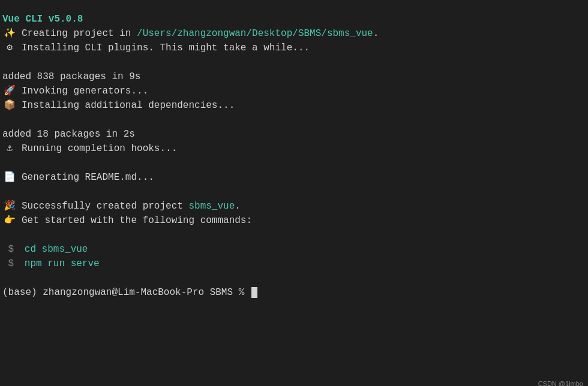 The height and width of the screenshot is (386, 588). What do you see at coordinates (10, 206) in the screenshot?
I see `party-icon: 🎉` at bounding box center [10, 206].